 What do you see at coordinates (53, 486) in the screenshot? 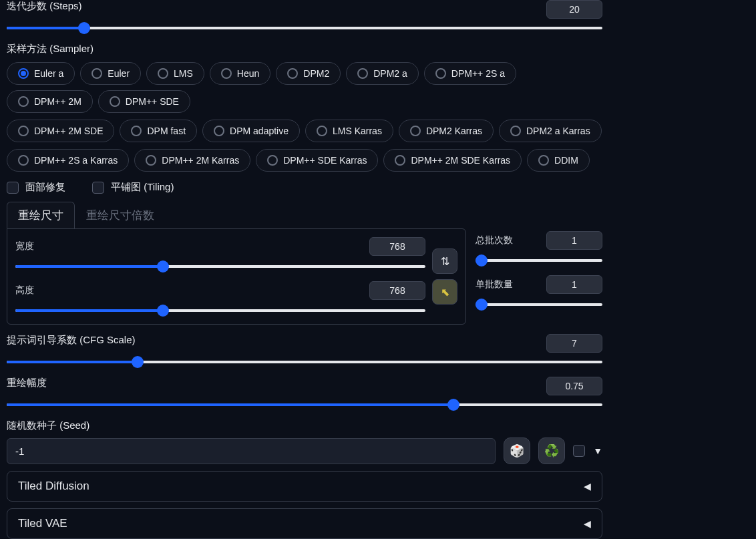
I see `accordion-title: Tiled Diffusion` at bounding box center [53, 486].